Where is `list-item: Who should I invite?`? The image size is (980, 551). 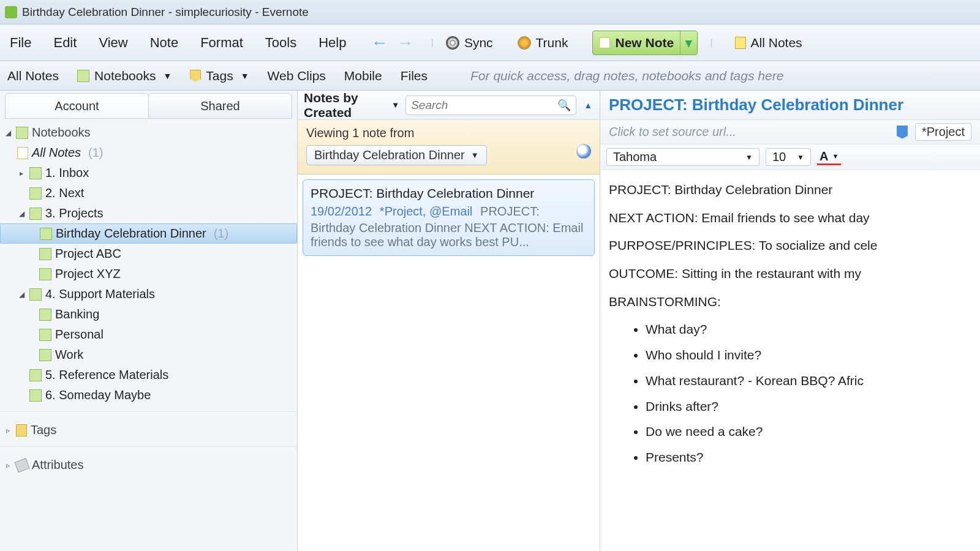 list-item: Who should I invite? is located at coordinates (809, 355).